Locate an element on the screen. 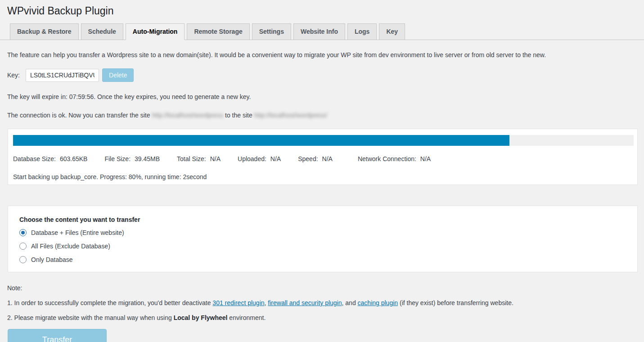  option-all-files: All Files (Exclude Database) is located at coordinates (329, 246).